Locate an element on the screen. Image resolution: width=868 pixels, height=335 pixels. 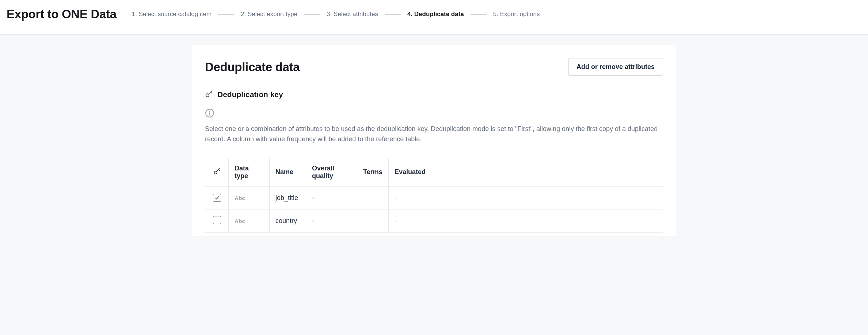
attribute-link: job_title is located at coordinates (287, 198).